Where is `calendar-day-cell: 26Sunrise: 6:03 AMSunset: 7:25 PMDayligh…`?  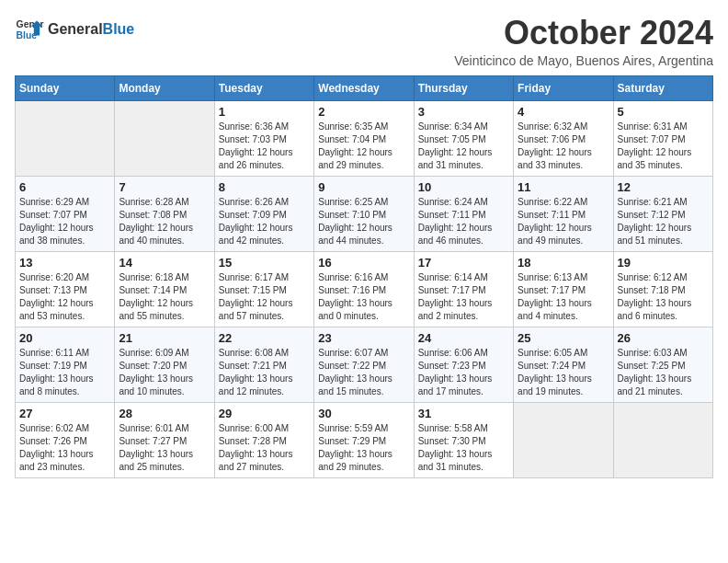 calendar-day-cell: 26Sunrise: 6:03 AMSunset: 7:25 PMDayligh… is located at coordinates (663, 364).